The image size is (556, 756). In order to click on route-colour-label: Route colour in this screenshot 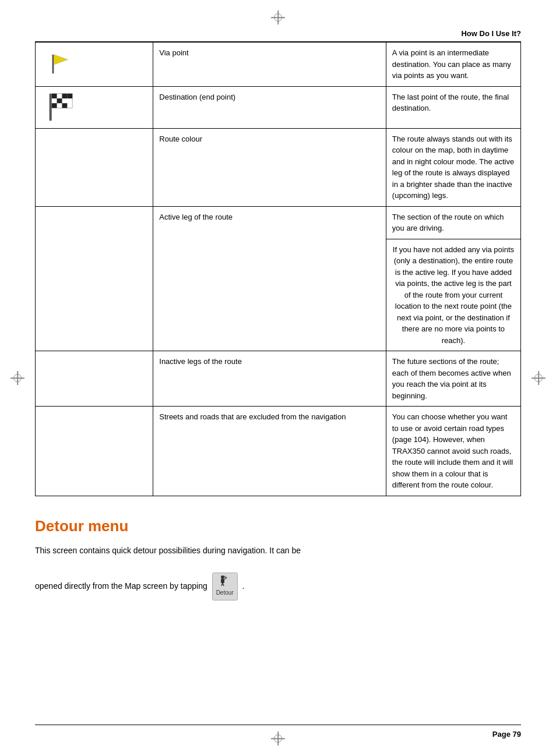, I will do `click(270, 167)`.